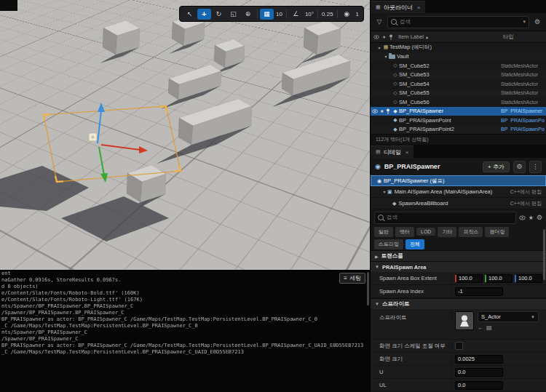  Describe the element at coordinates (459, 121) in the screenshot. I see `outliner-row-bp-praispawnpoint: ◆ BP_PRAISpawnPoint BP_PRAISpawnPoint` at that location.